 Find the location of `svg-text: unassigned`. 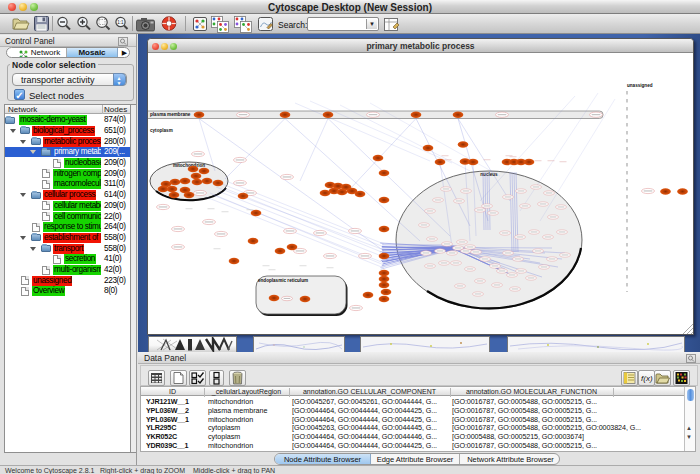

svg-text: unassigned is located at coordinates (640, 86).